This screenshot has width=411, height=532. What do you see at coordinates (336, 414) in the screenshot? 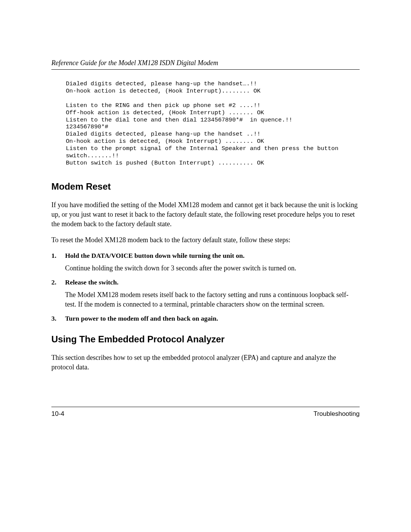
I see `footer-section-name: Troubleshooting` at bounding box center [336, 414].